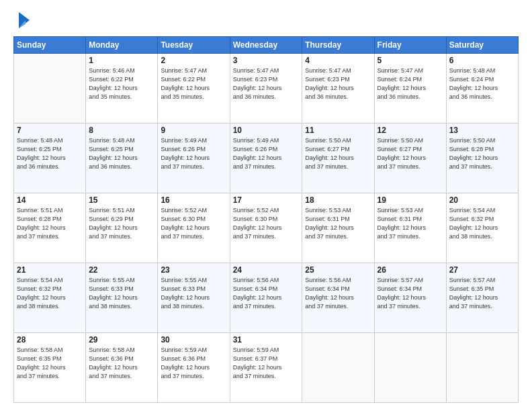  Describe the element at coordinates (122, 270) in the screenshot. I see `day-number: 22` at that location.